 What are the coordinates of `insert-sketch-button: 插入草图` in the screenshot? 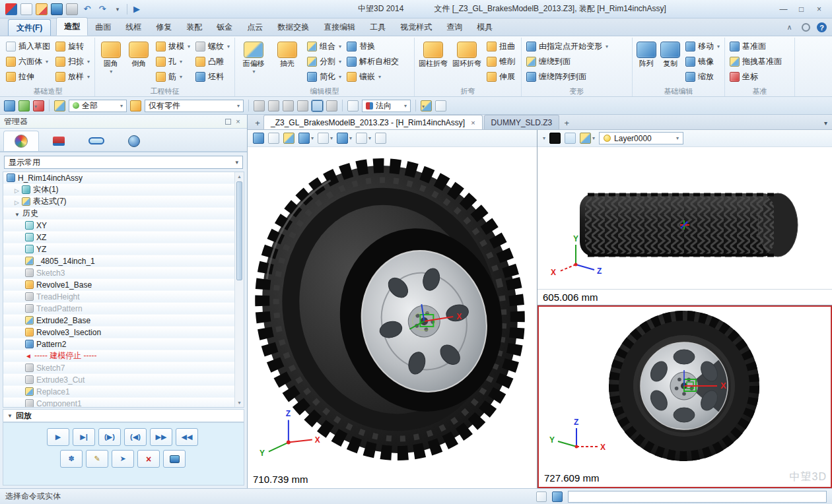 It's located at (28, 46).